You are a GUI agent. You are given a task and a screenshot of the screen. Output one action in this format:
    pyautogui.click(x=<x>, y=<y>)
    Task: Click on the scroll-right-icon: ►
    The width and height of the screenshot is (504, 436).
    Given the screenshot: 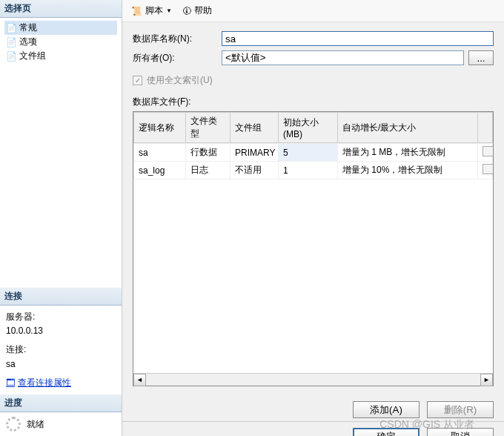 What is the action you would take?
    pyautogui.click(x=486, y=380)
    